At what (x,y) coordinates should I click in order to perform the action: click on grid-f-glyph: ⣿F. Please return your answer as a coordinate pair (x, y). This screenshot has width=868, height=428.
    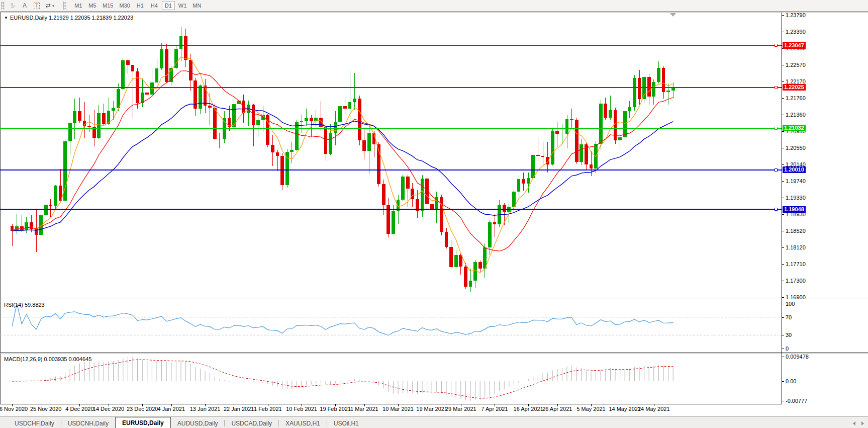
    Looking at the image, I should click on (13, 6).